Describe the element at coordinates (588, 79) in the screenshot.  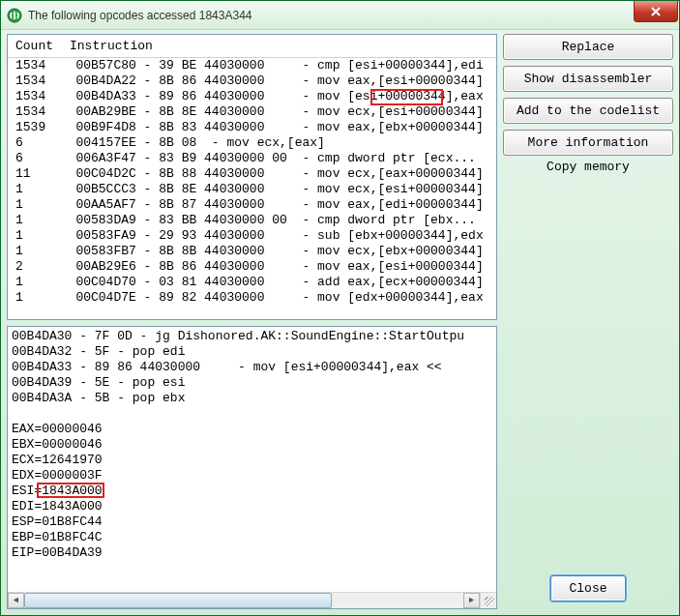
I see `show-disassembler-button: Show disassembler` at that location.